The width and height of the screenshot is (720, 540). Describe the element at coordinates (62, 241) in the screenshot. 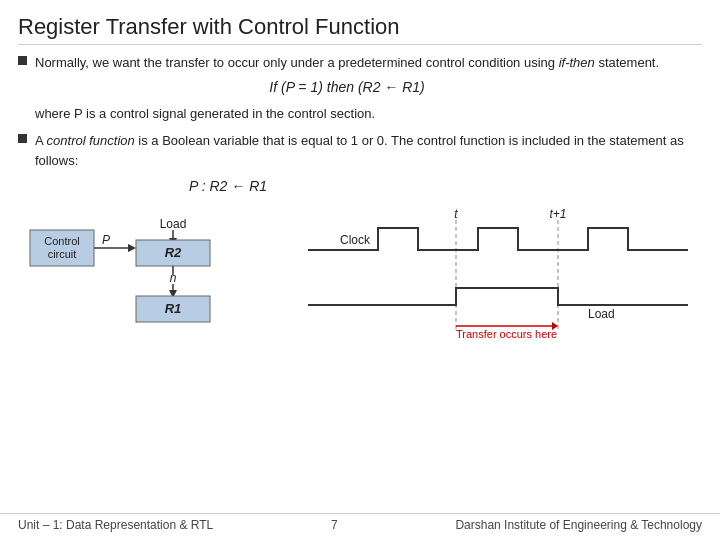

I see `control-circuit-label: Control` at that location.